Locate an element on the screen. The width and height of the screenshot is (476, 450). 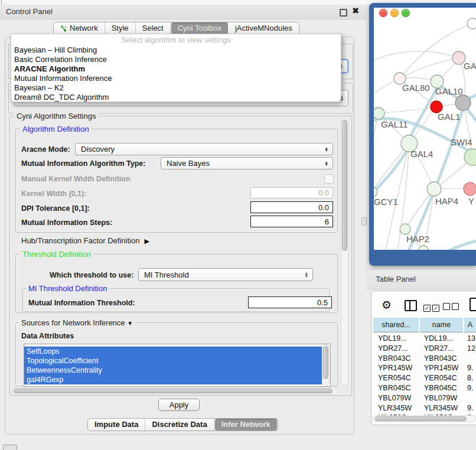
network-node-gal11 is located at coordinates (379, 113).